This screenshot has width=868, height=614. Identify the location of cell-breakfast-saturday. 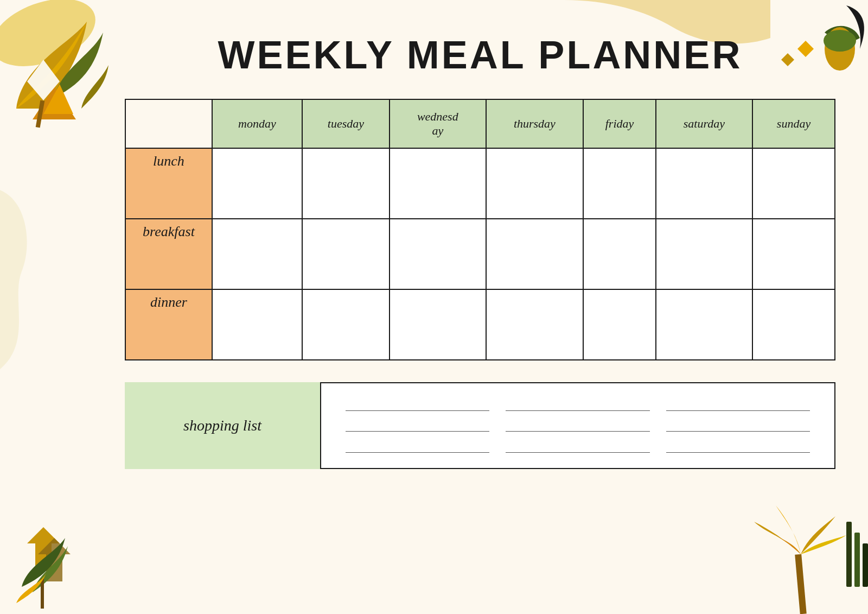
(704, 254).